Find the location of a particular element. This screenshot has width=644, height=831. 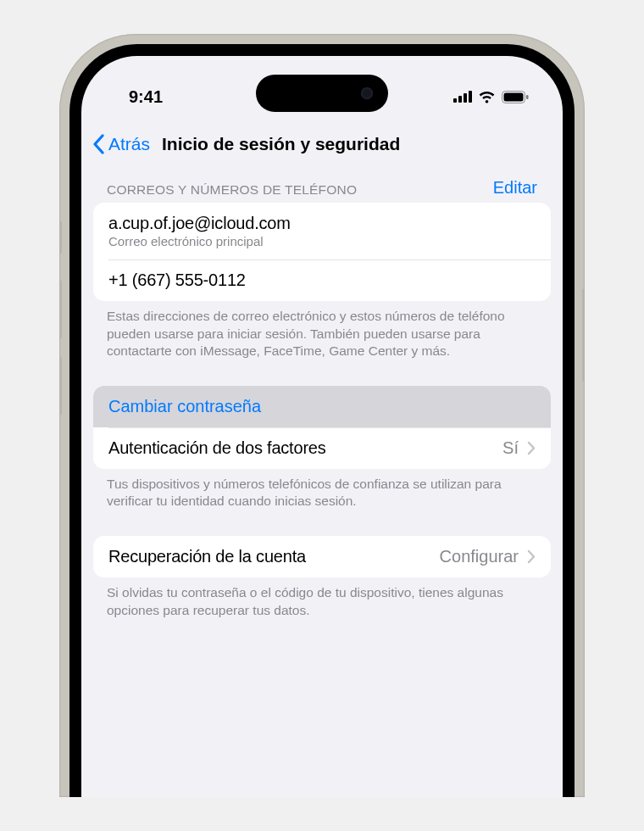

security-group: Cambiar contraseña Autenticación de dos … is located at coordinates (322, 427).